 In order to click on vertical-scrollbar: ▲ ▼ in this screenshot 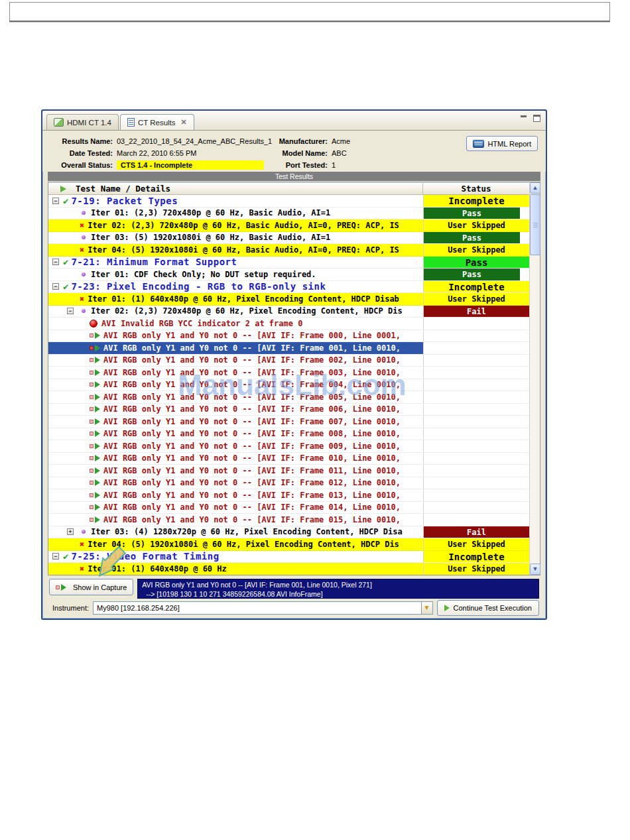, I will do `click(535, 379)`.